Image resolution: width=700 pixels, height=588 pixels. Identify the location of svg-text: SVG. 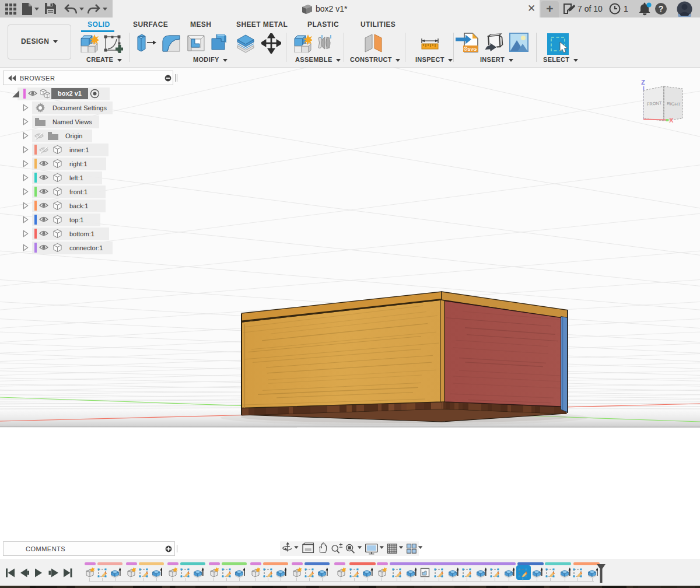
(473, 49).